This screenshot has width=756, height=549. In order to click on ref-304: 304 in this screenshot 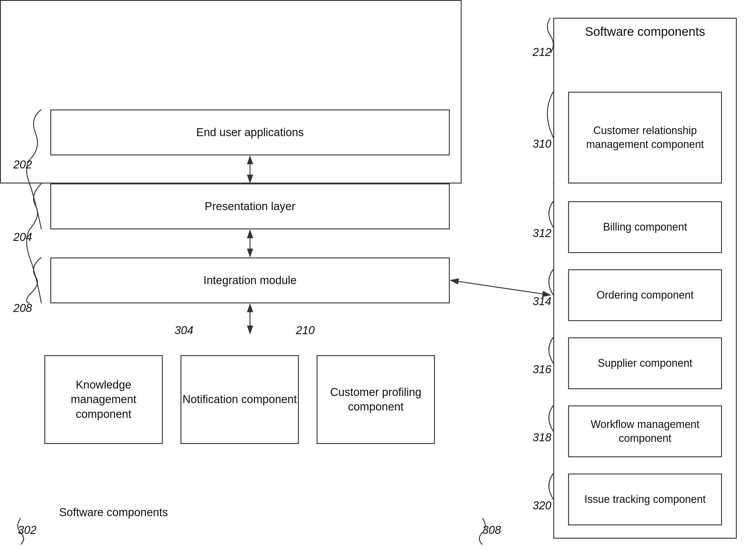, I will do `click(184, 330)`.